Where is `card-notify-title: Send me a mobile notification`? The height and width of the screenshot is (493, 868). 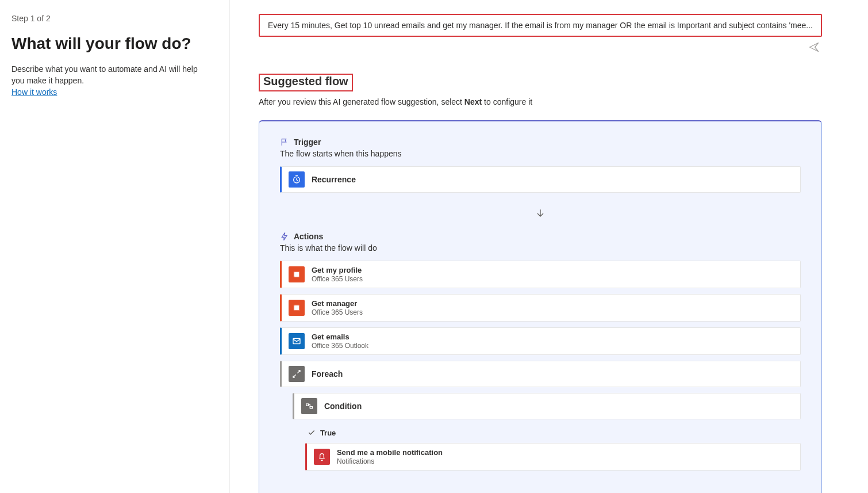 card-notify-title: Send me a mobile notification is located at coordinates (390, 453).